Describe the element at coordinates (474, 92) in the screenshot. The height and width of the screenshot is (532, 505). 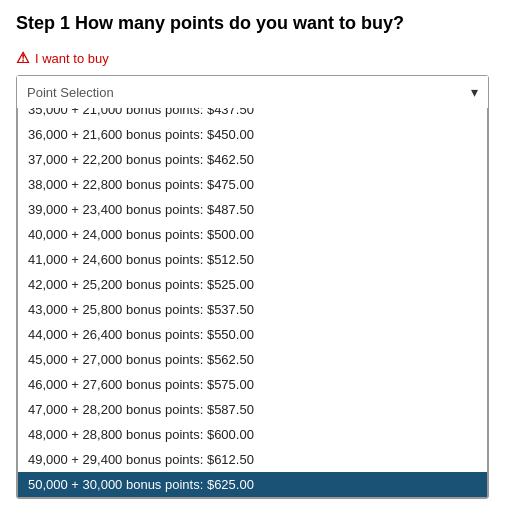
I see `chevron-down-icon: ▾` at that location.